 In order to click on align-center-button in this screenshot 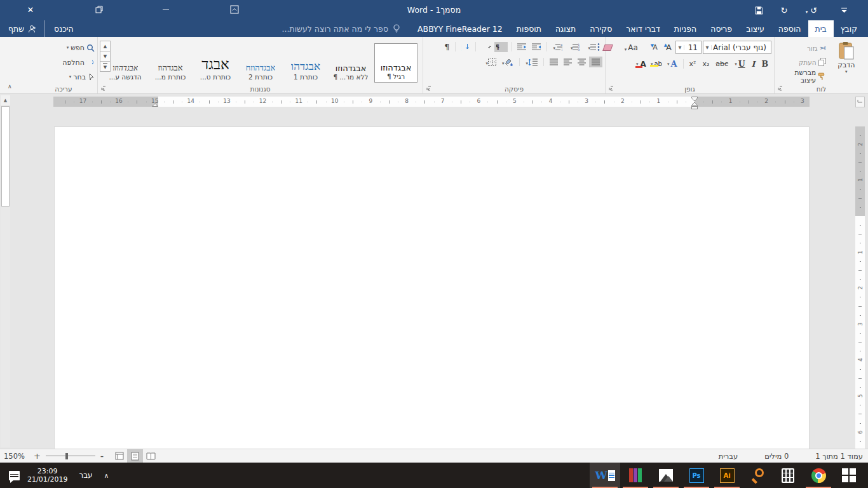, I will do `click(582, 62)`.